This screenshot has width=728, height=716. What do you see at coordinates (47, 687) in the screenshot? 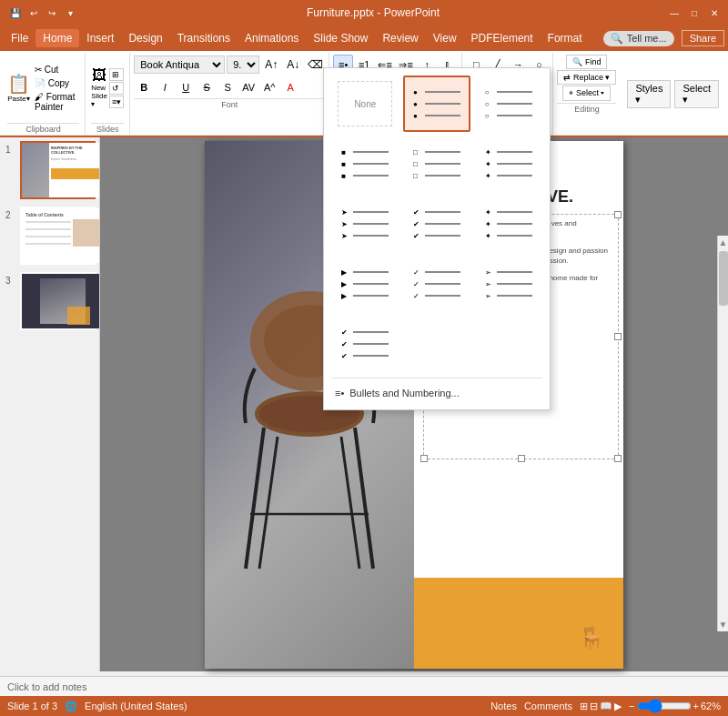
I see `notes-placeholder: Click to add notes` at bounding box center [47, 687].